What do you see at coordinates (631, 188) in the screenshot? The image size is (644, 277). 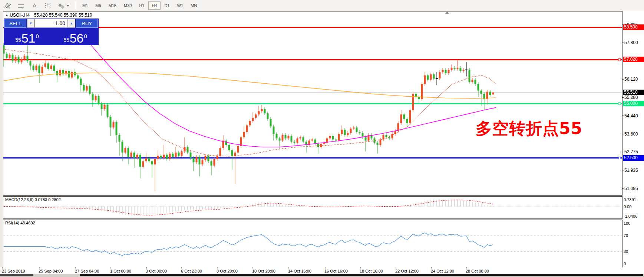 I see `price-tick-label: 51.095` at bounding box center [631, 188].